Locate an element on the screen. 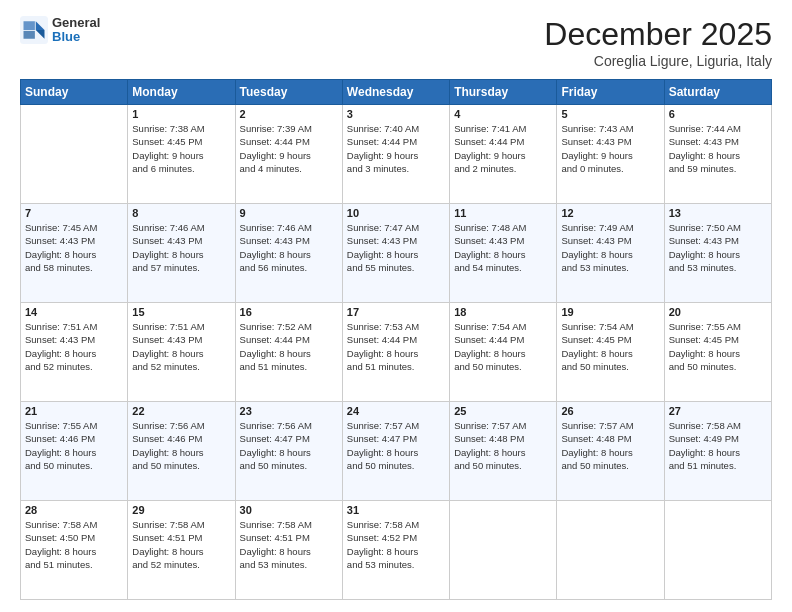  calendar-cell: 26Sunrise: 7:57 AMSunset: 4:48 PMDayligh… is located at coordinates (610, 452).